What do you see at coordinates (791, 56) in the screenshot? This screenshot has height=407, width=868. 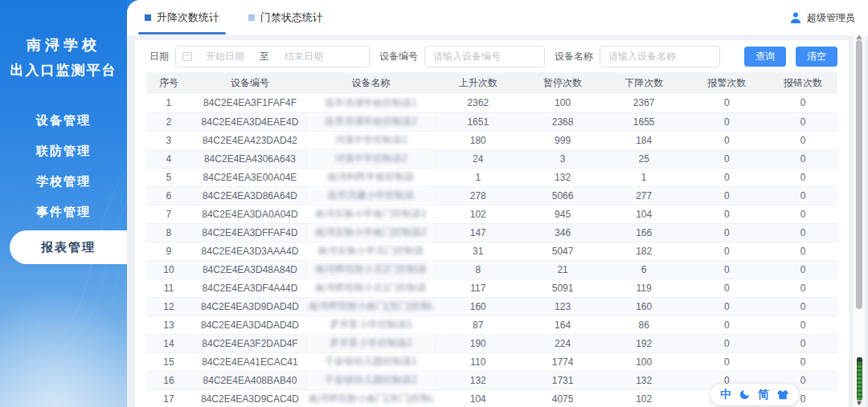 I see `filter-buttons: 查询 清空` at bounding box center [791, 56].